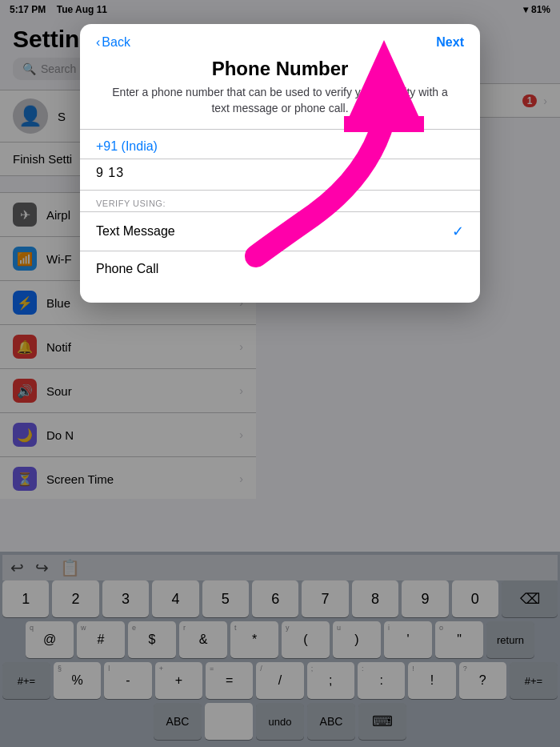  Describe the element at coordinates (116, 42) in the screenshot. I see `back-label: Back` at that location.